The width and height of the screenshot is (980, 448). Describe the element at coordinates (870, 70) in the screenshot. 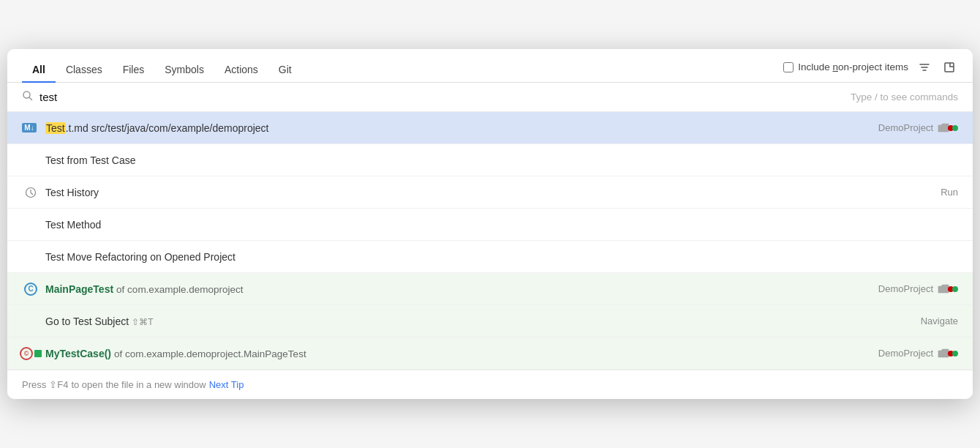

I see `tabs-right: Include non-project items` at that location.